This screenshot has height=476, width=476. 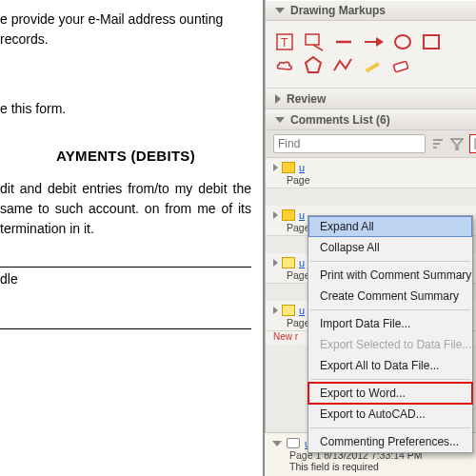 What do you see at coordinates (390, 275) in the screenshot?
I see `menu-print-summary: Print with Comment Summary` at bounding box center [390, 275].